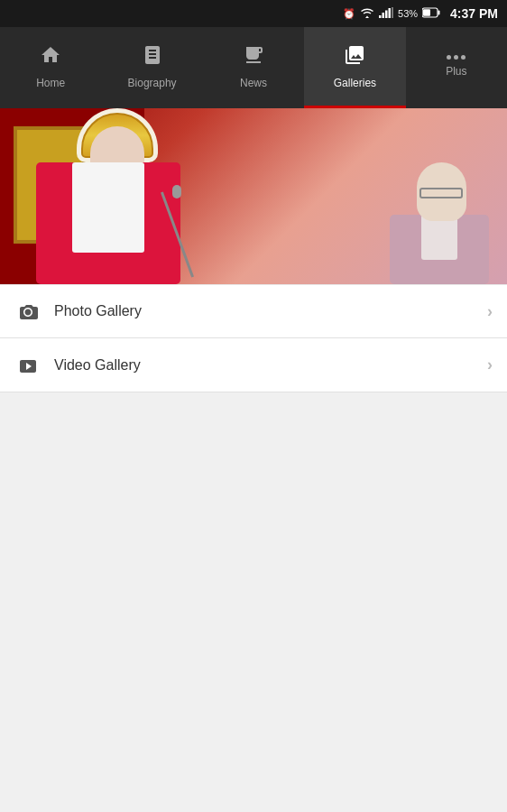 This screenshot has width=507, height=812. What do you see at coordinates (355, 83) in the screenshot?
I see `nav-label-galleries: Galleries` at bounding box center [355, 83].